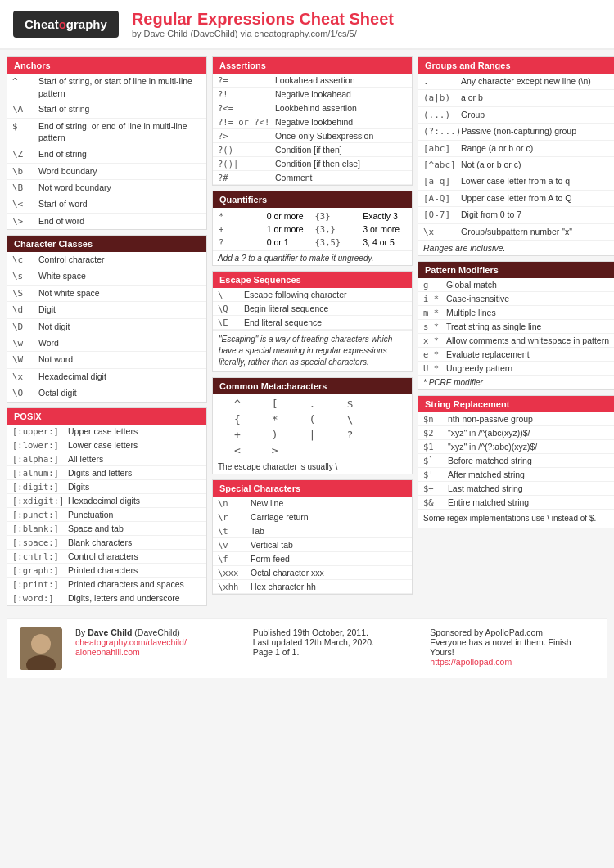 The width and height of the screenshot is (614, 868). I want to click on pm-row-6: U *Ungreedy pattern, so click(516, 368).